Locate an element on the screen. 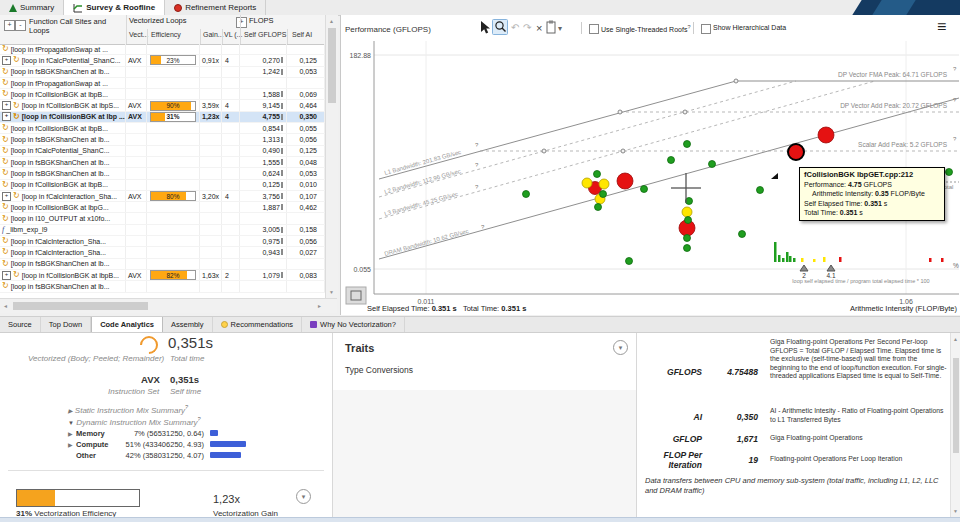 This screenshot has height=522, width=960. table-row: ↻[loop in fCalcInteraction_Sha...0,9430,… is located at coordinates (162, 252).